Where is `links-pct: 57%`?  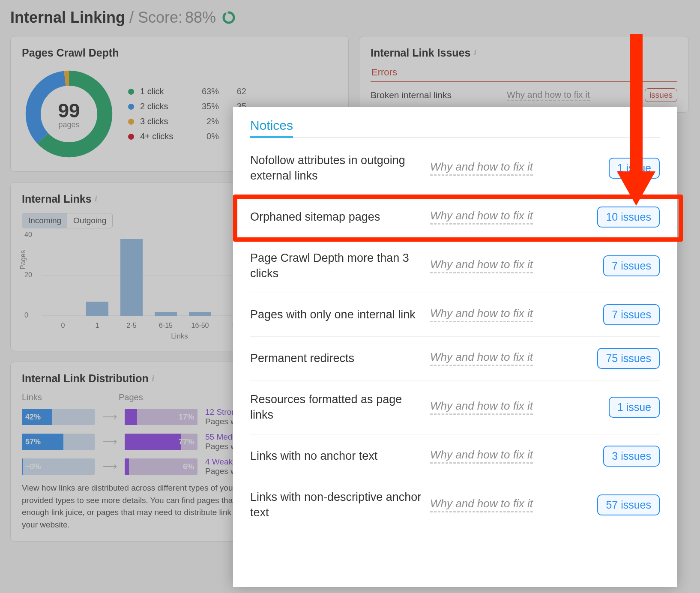 links-pct: 57% is located at coordinates (33, 442).